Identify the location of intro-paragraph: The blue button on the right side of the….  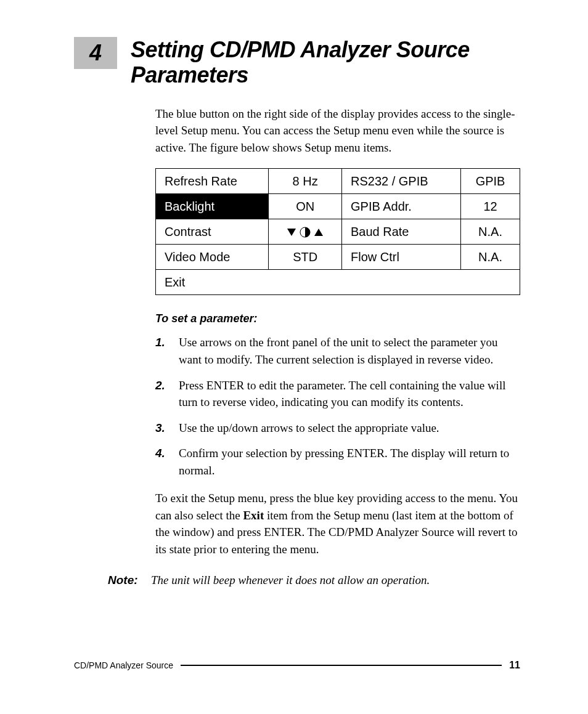
(338, 131).